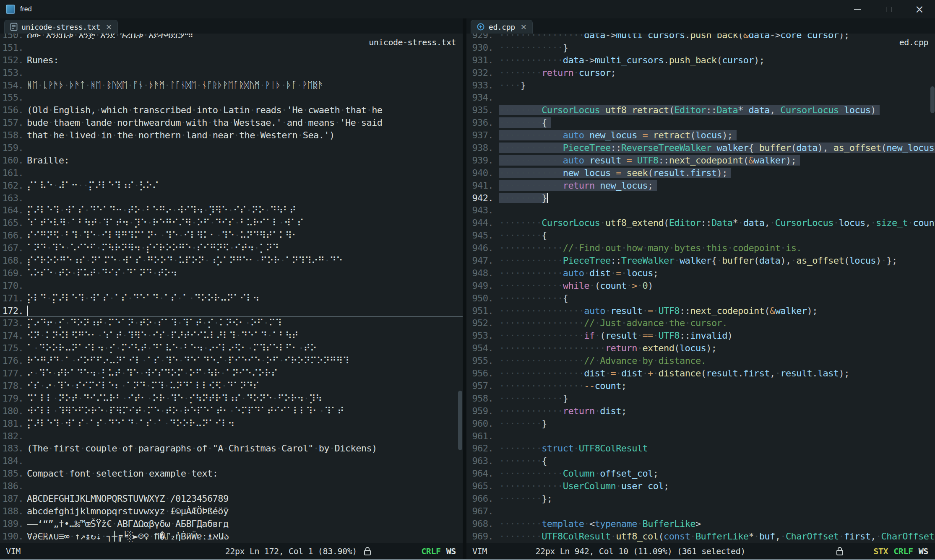  I want to click on code-line: 968.········template·<typename·BufferLik…, so click(701, 524).